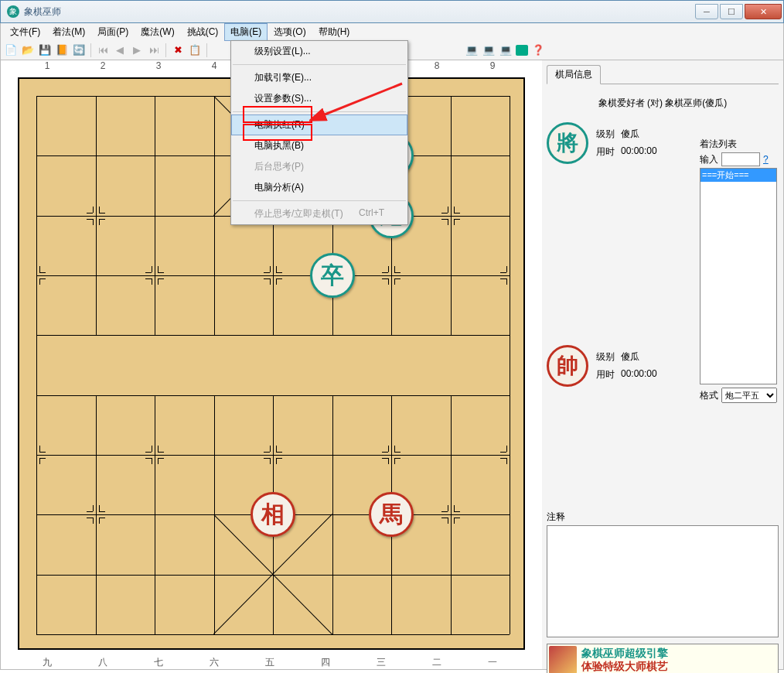 This screenshot has width=784, height=673. What do you see at coordinates (738, 276) in the screenshot?
I see `moves-list: ===开始===` at bounding box center [738, 276].